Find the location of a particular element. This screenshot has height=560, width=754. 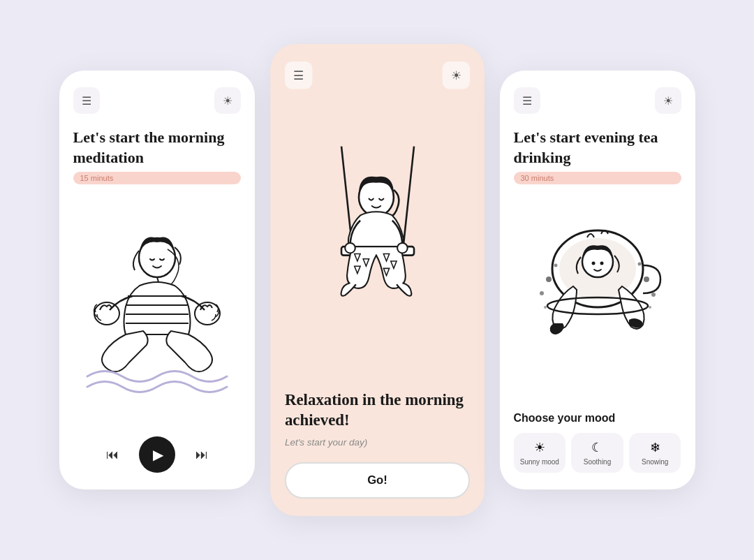

tea-svg is located at coordinates (598, 300).